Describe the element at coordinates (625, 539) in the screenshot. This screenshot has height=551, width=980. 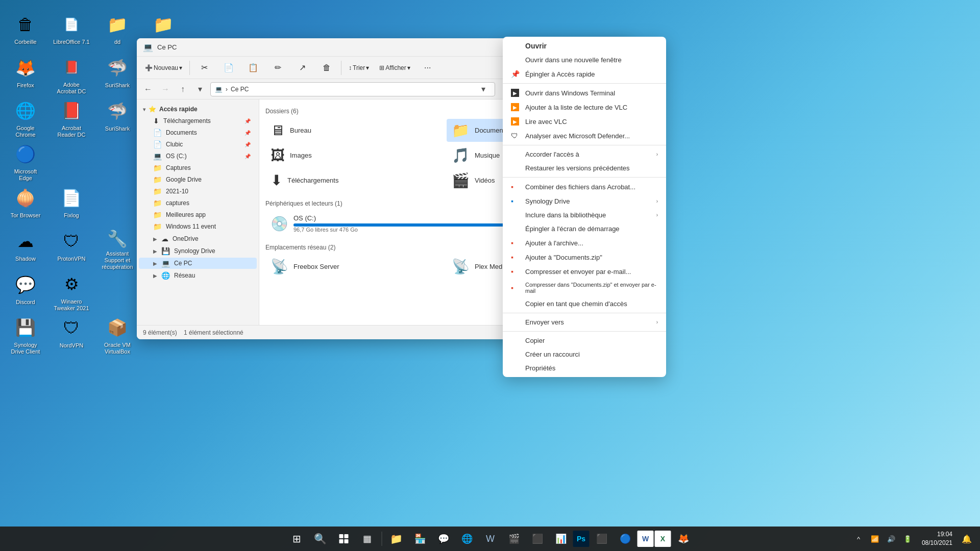
I see `taskbar-edge2: 🔵` at that location.